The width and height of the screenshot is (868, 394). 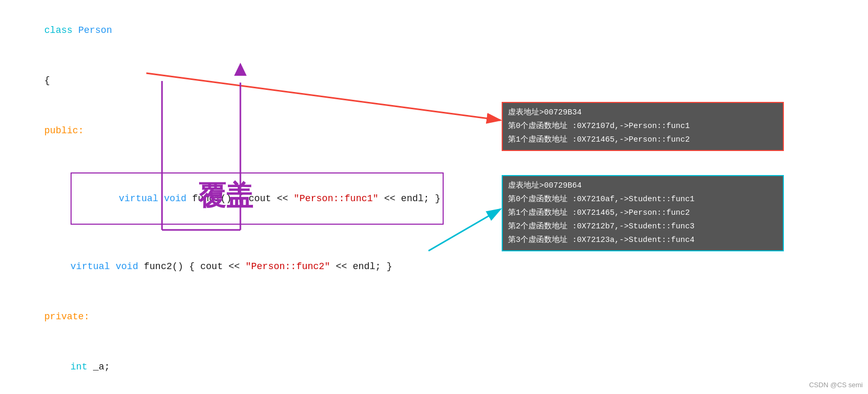 What do you see at coordinates (643, 126) in the screenshot?
I see `vtable-person-row0: 第0个虚函数地址 :0X72107d,->Person::func1` at bounding box center [643, 126].